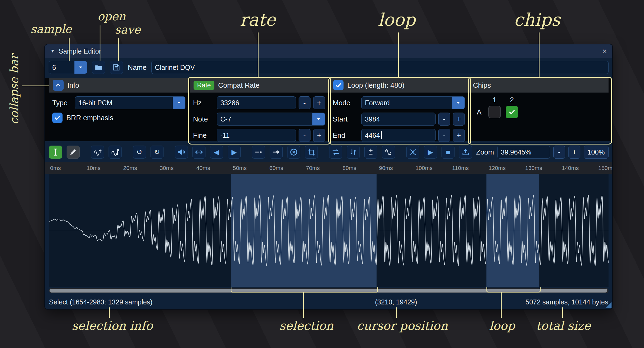  Describe the element at coordinates (398, 135) in the screenshot. I see `loop-end-input: 4464` at that location.